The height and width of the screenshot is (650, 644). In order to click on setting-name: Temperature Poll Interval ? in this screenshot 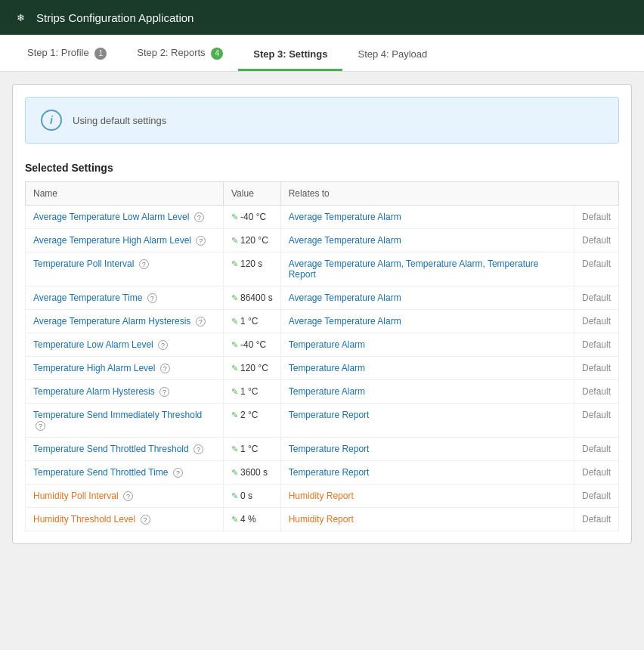, I will do `click(125, 269)`.